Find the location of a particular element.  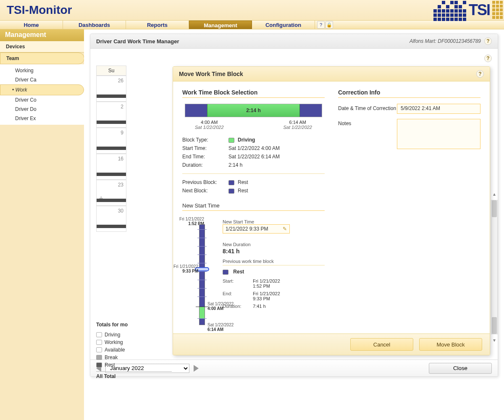

time-slider: Fri 1/21/2022 1:52 PM is located at coordinates (198, 263).